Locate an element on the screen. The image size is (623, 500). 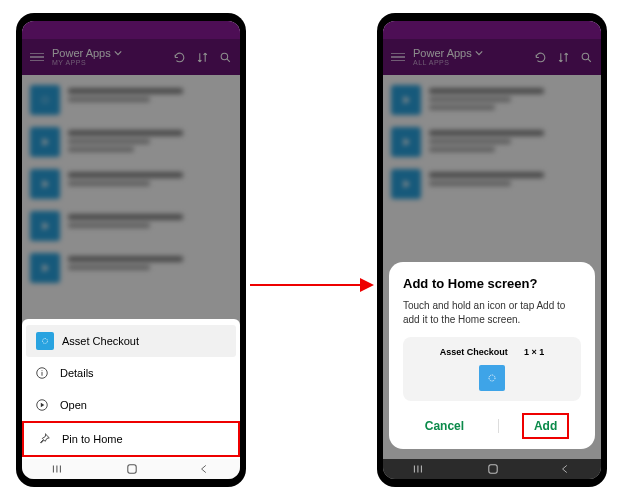
flow-arrow is located at coordinates (312, 280).